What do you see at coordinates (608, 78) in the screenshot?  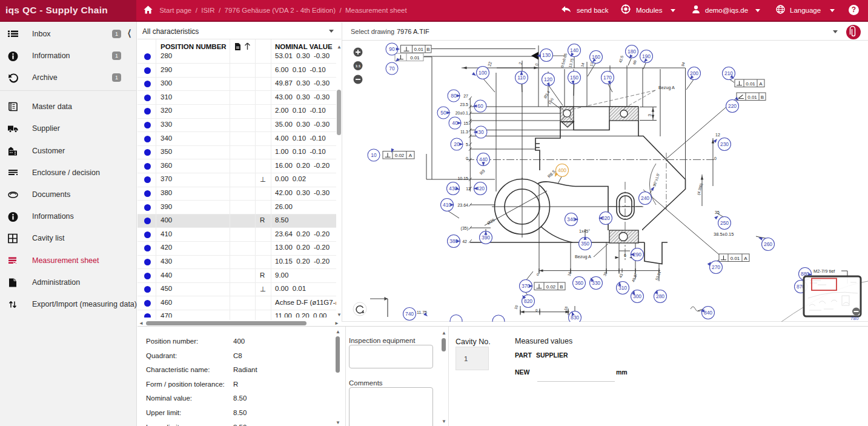 I see `svg-text: 170` at bounding box center [608, 78].